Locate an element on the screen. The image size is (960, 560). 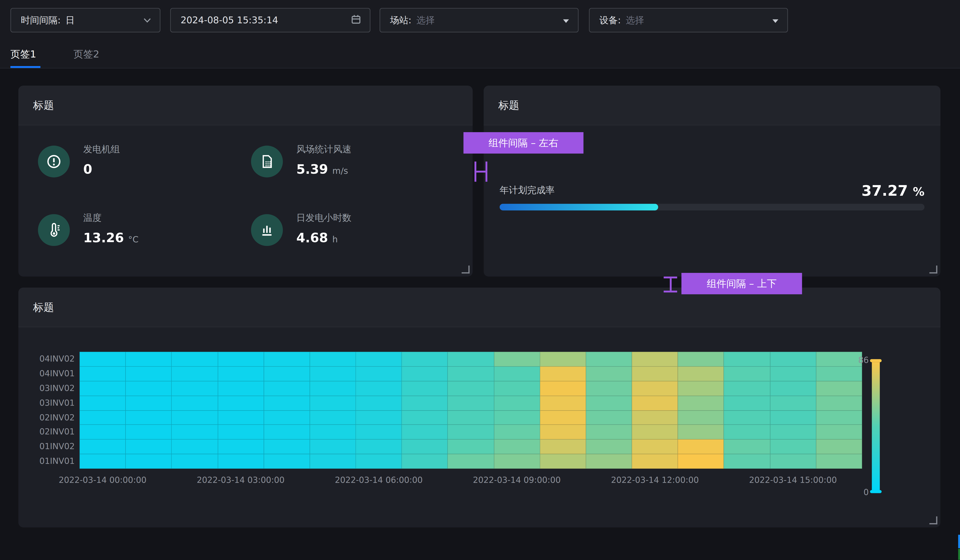
station-placeholder: 选择 is located at coordinates (426, 20).